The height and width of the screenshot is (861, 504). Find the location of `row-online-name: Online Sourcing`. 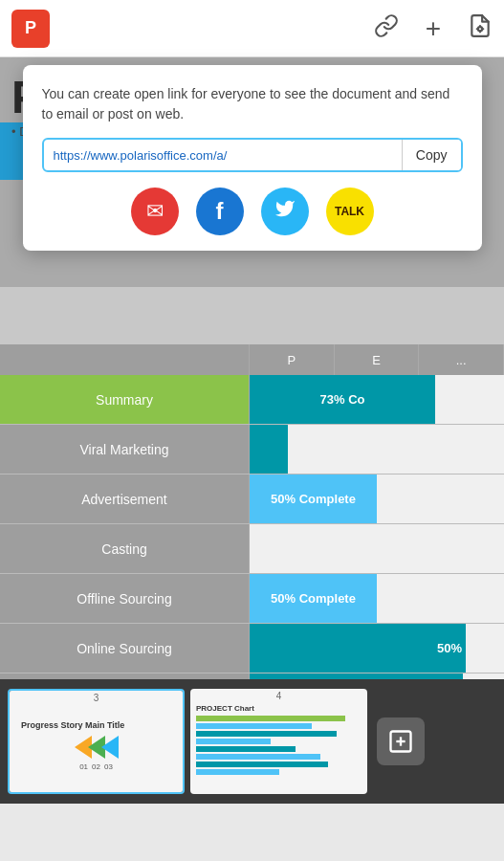

row-online-name: Online Sourcing is located at coordinates (124, 649).